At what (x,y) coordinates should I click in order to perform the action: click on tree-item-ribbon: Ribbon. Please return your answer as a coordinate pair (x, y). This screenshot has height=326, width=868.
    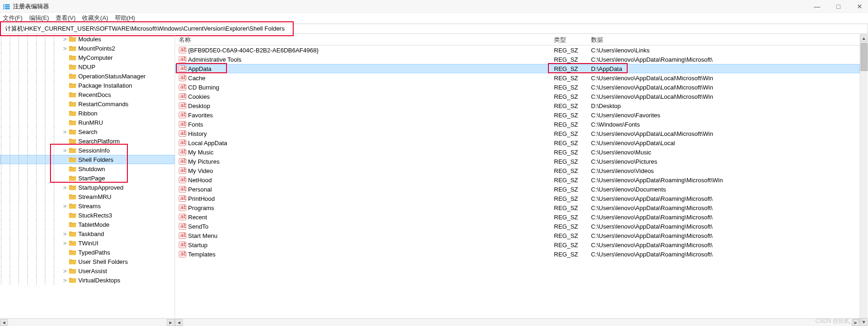
    Looking at the image, I should click on (87, 113).